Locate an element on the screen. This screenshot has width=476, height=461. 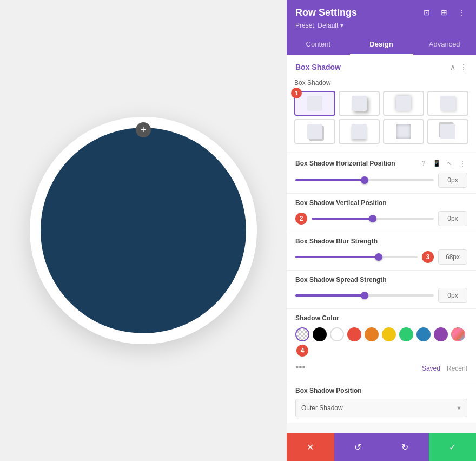
shadow-option-bottom is located at coordinates (359, 131).